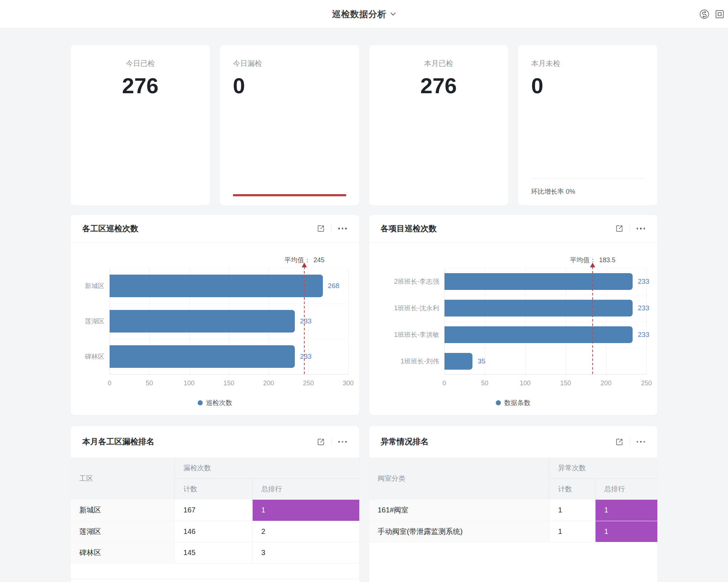 The width and height of the screenshot is (728, 582). I want to click on bar-value-label: 268, so click(334, 286).